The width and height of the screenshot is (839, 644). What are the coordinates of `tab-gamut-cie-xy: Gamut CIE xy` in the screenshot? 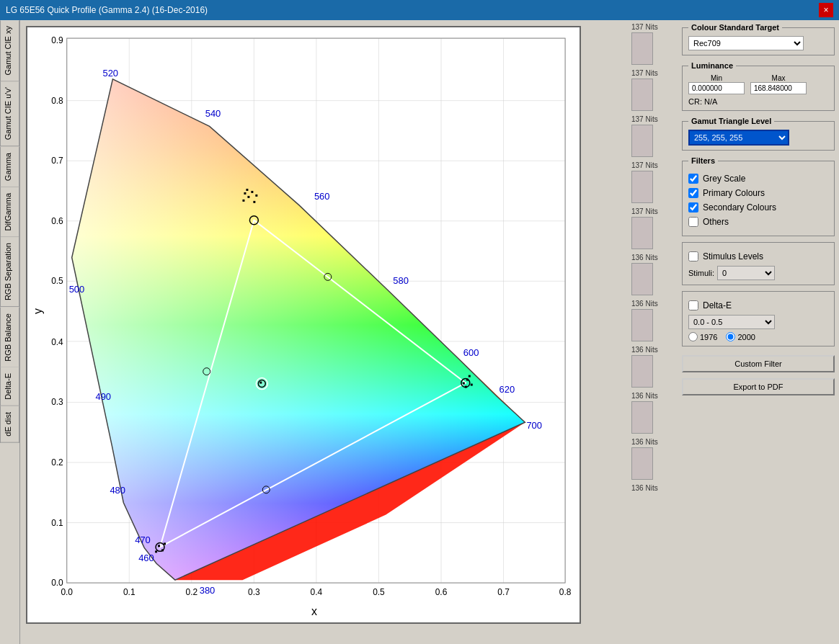 It's located at (10, 50).